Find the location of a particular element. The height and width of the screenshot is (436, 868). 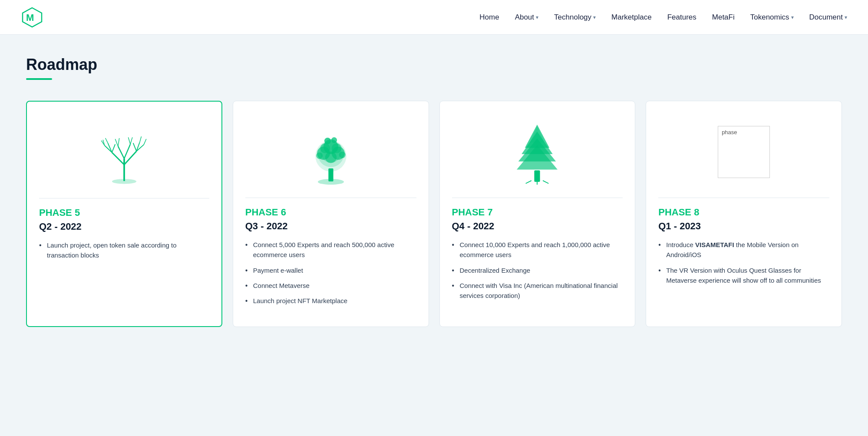

broken-image-text: phase is located at coordinates (729, 132).